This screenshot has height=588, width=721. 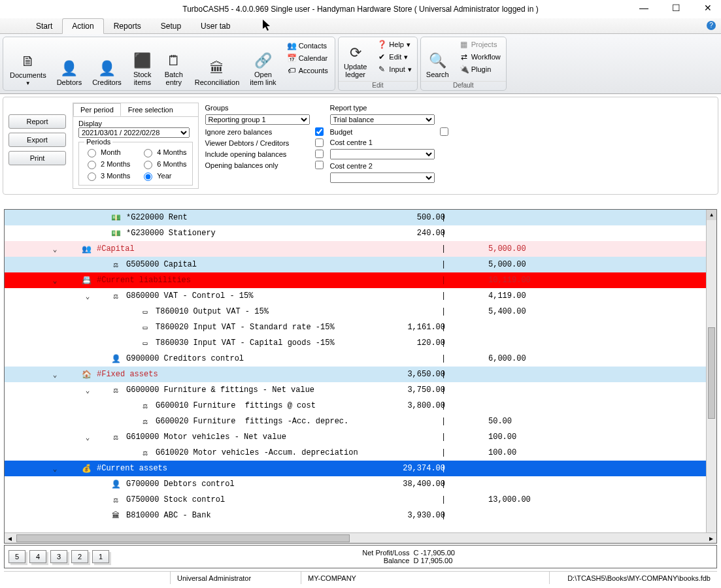 What do you see at coordinates (480, 57) in the screenshot?
I see `workflow-button: ⇄Workflow` at bounding box center [480, 57].